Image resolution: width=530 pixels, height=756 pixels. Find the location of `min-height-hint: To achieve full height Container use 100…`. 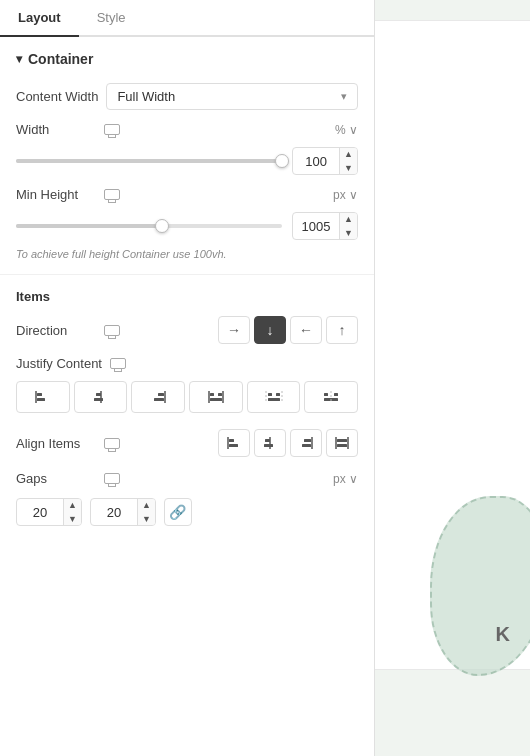

min-height-hint: To achieve full height Container use 100… is located at coordinates (187, 258).